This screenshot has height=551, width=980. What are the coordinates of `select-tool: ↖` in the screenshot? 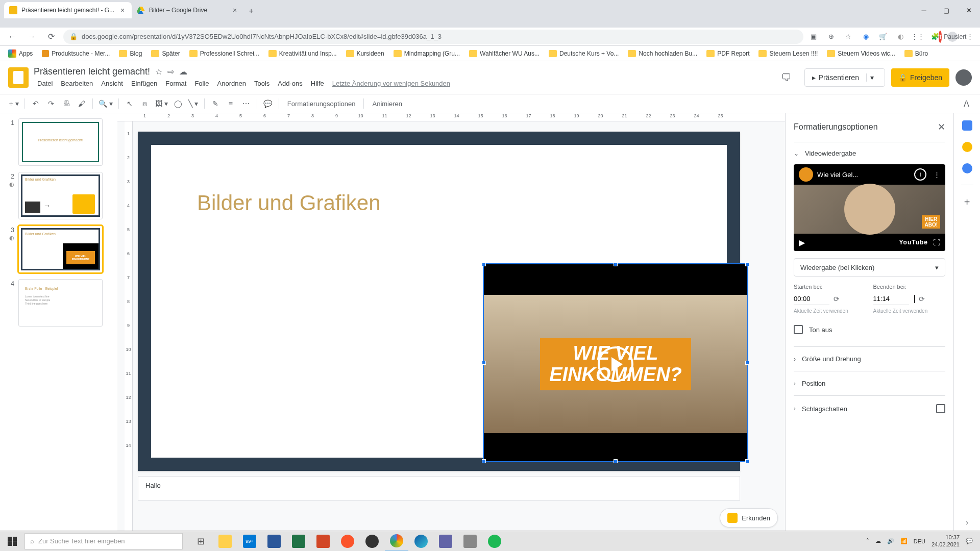 It's located at (130, 104).